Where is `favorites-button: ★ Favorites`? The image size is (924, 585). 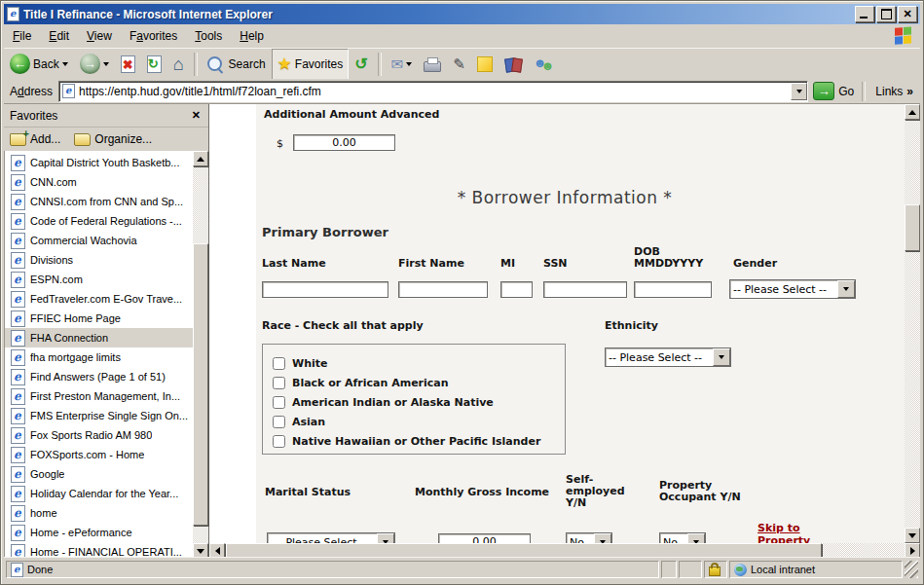
favorites-button: ★ Favorites is located at coordinates (311, 64).